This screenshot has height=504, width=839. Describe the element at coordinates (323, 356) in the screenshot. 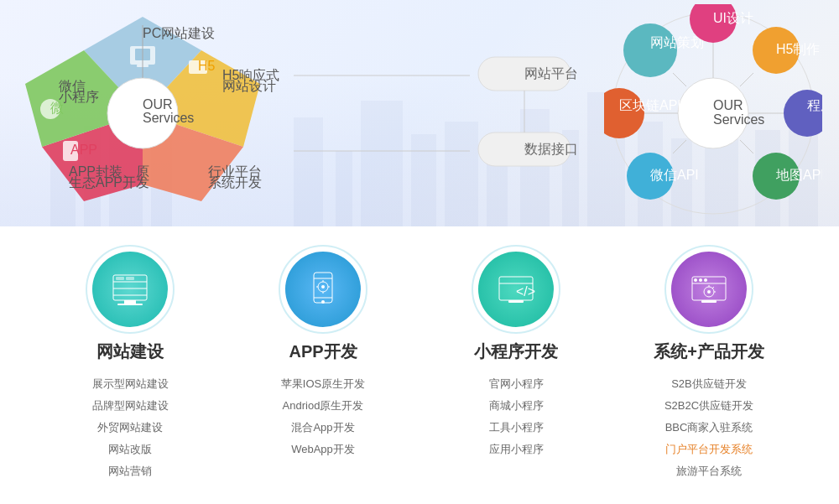

I see `service-card-app: APP开发 苹果IOS原生开发 Andriod原生开发 混合App开发 WebA…` at that location.